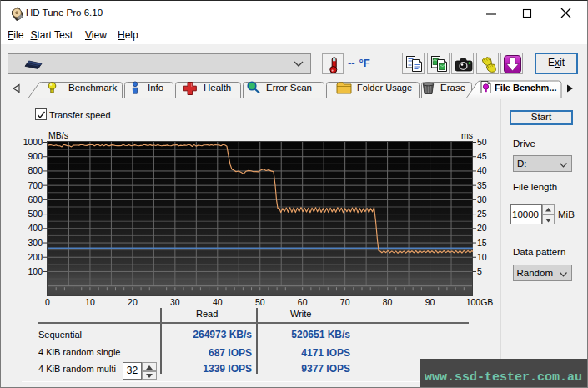  I want to click on svg-text: 500, so click(35, 214).